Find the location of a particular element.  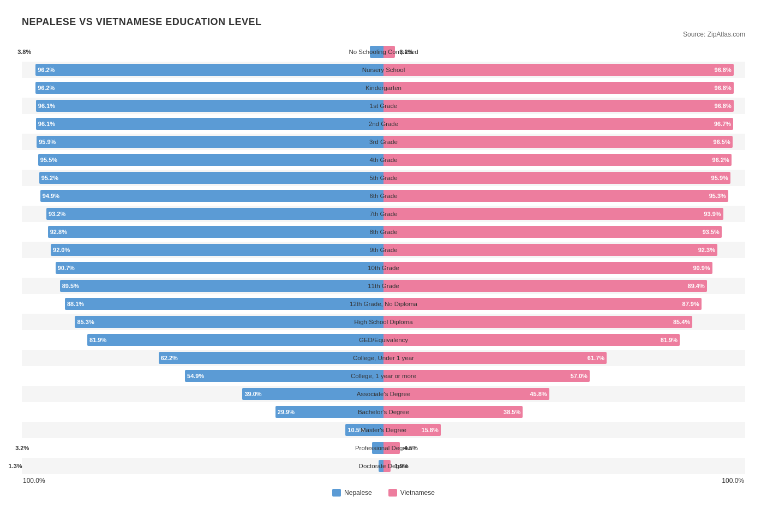

bar-value-left: 81.9% is located at coordinates (98, 340).